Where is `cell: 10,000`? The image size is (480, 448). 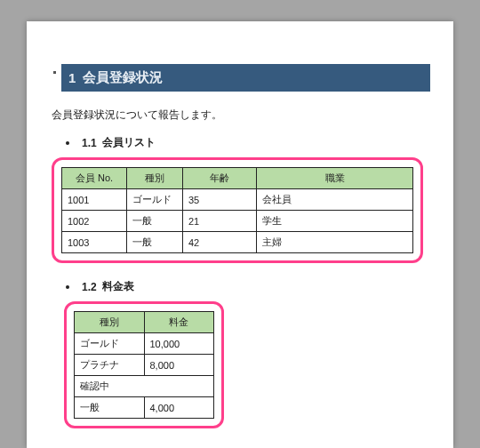
cell: 10,000 is located at coordinates (180, 344).